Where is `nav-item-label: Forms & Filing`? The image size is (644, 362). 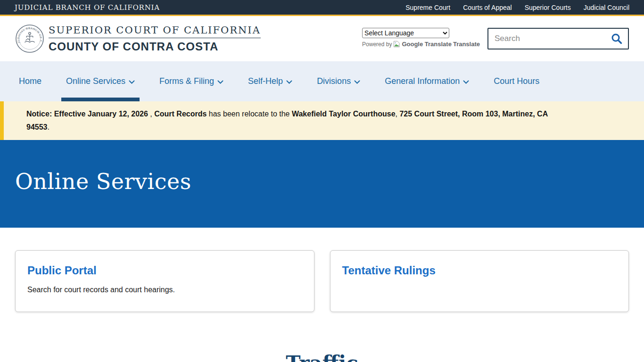 nav-item-label: Forms & Filing is located at coordinates (187, 81).